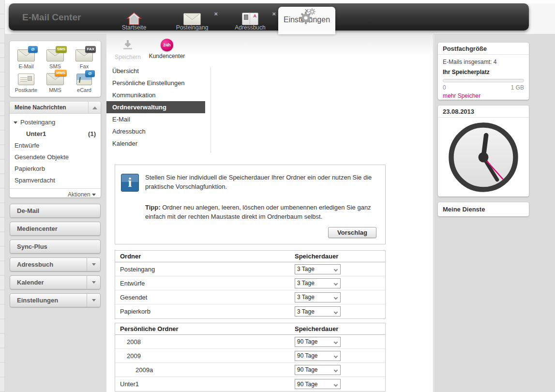 This screenshot has height=392, width=555. I want to click on column-header-speicherdauer: Speicherdauer, so click(340, 329).